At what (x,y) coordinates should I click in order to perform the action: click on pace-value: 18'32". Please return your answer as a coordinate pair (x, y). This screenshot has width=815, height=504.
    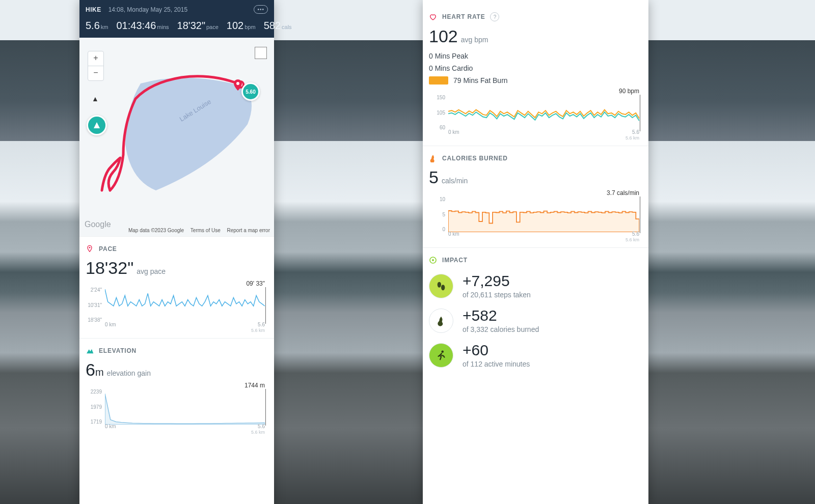
    Looking at the image, I should click on (110, 268).